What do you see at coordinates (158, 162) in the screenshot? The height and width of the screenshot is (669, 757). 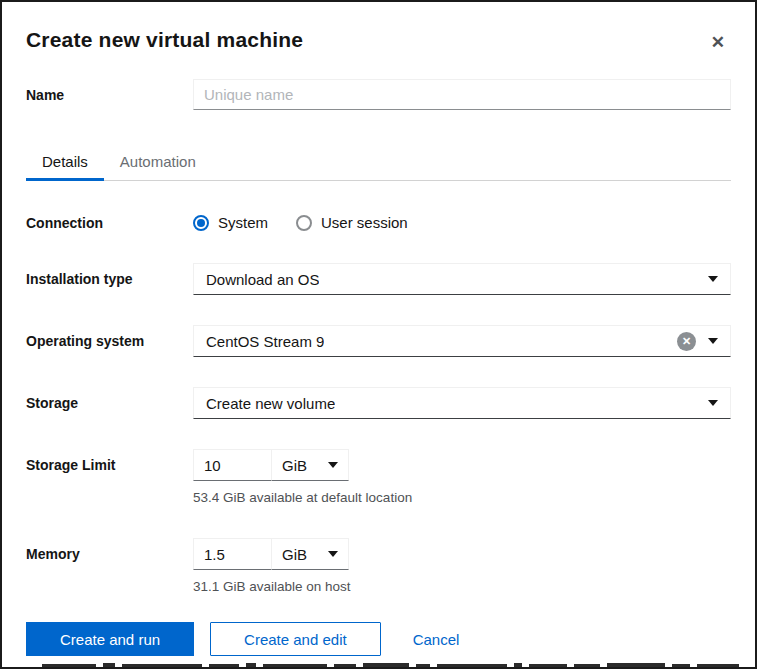 I see `tab-automation: Automation` at bounding box center [158, 162].